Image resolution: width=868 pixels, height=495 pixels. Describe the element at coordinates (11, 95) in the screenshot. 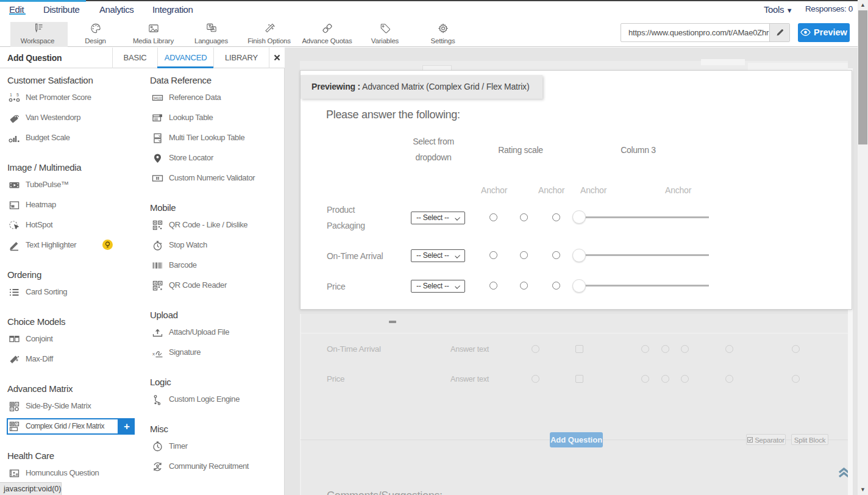

I see `svg-text: 1` at that location.